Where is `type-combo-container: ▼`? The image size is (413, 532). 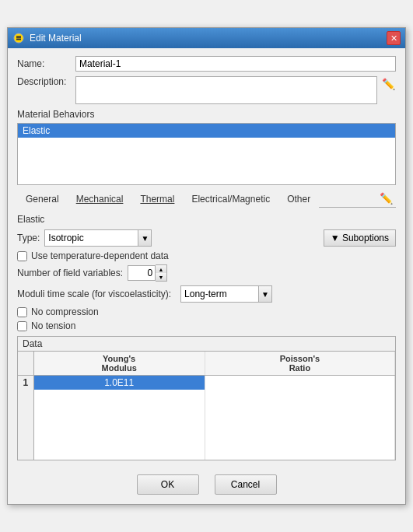 type-combo-container: ▼ is located at coordinates (98, 238).